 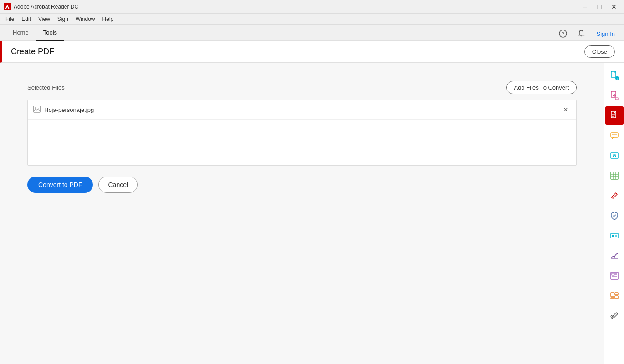 I want to click on notification-icon-button, so click(x=581, y=34).